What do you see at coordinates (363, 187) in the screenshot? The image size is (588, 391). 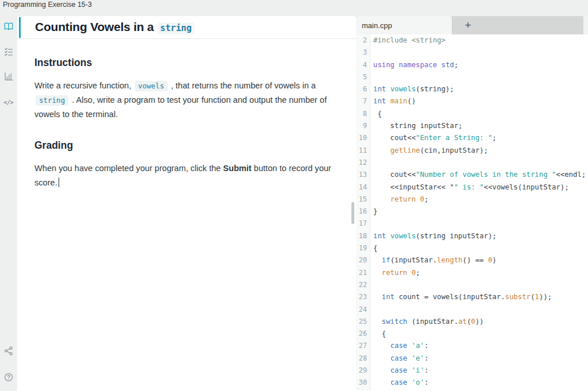 I see `line-number: 14` at bounding box center [363, 187].